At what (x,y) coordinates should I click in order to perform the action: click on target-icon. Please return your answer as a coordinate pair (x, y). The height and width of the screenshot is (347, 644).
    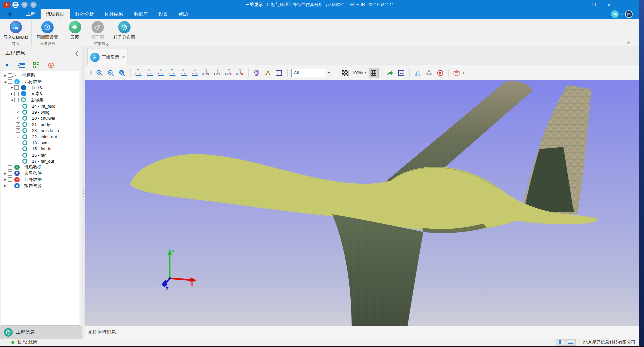
    Looking at the image, I should click on (51, 65).